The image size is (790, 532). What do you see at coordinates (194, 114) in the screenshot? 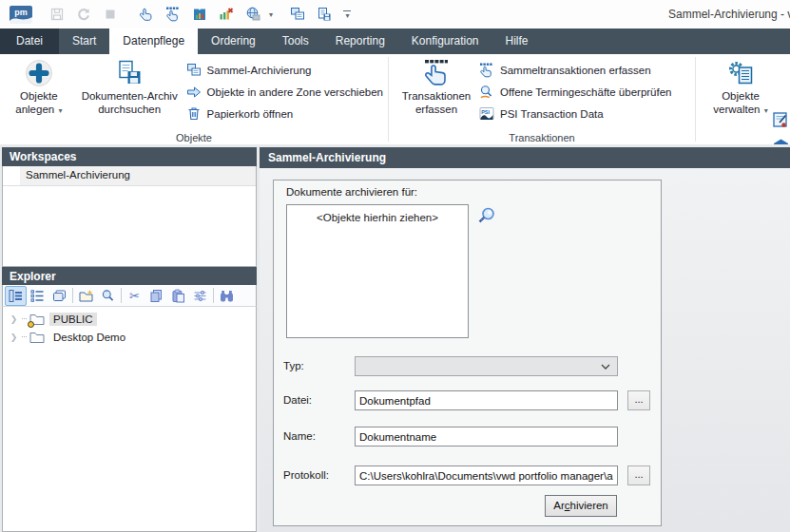
I see `trash-icon` at bounding box center [194, 114].